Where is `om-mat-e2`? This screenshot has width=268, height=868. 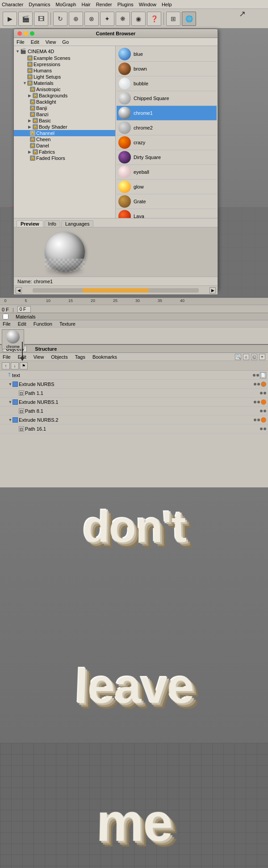 om-mat-e2 is located at coordinates (264, 402).